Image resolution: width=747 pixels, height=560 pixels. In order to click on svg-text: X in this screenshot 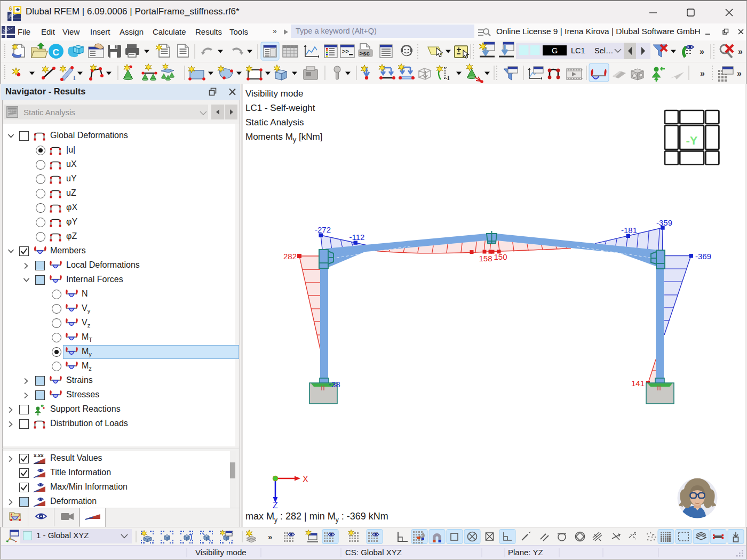, I will do `click(305, 479)`.